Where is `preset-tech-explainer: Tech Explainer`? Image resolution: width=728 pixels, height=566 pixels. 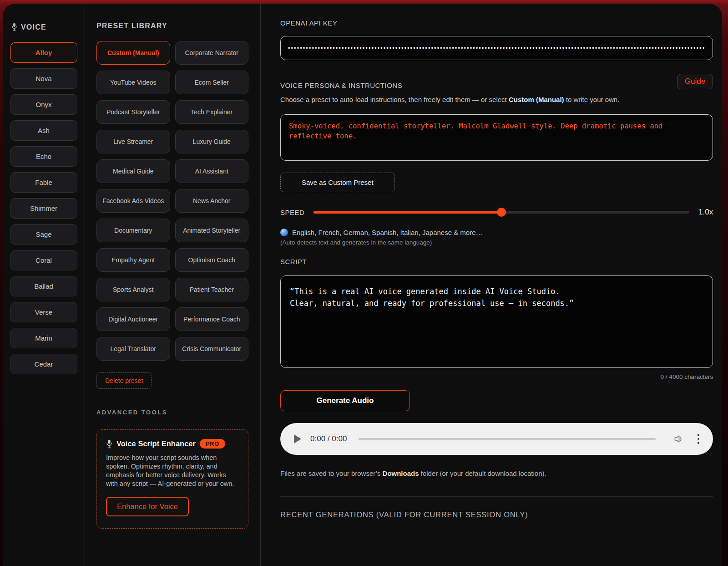 preset-tech-explainer: Tech Explainer is located at coordinates (212, 112).